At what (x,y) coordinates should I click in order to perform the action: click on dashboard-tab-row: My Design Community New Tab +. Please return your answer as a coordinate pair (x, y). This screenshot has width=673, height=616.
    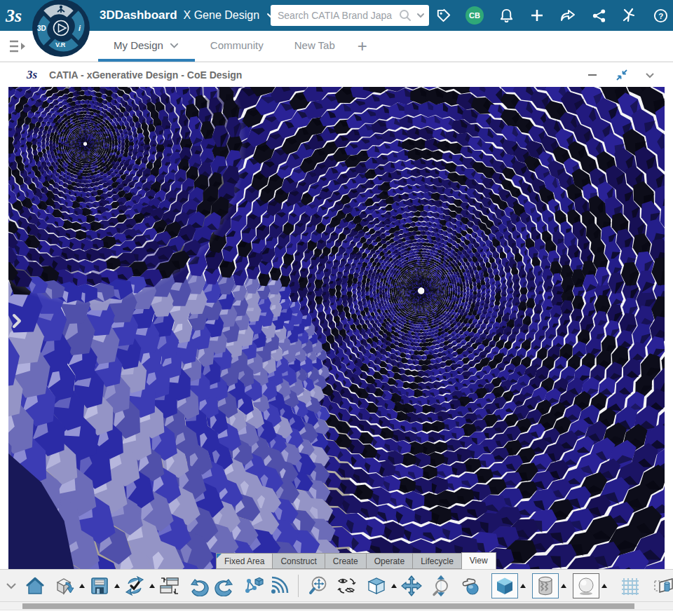
    Looking at the image, I should click on (336, 46).